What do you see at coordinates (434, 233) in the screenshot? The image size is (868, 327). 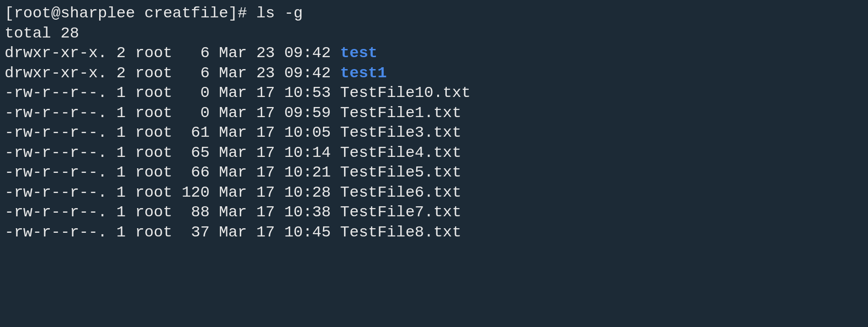 I see `listing-row: -rw-r--r--. 1 root 37 Mar 17 10:45 TestF…` at bounding box center [434, 233].